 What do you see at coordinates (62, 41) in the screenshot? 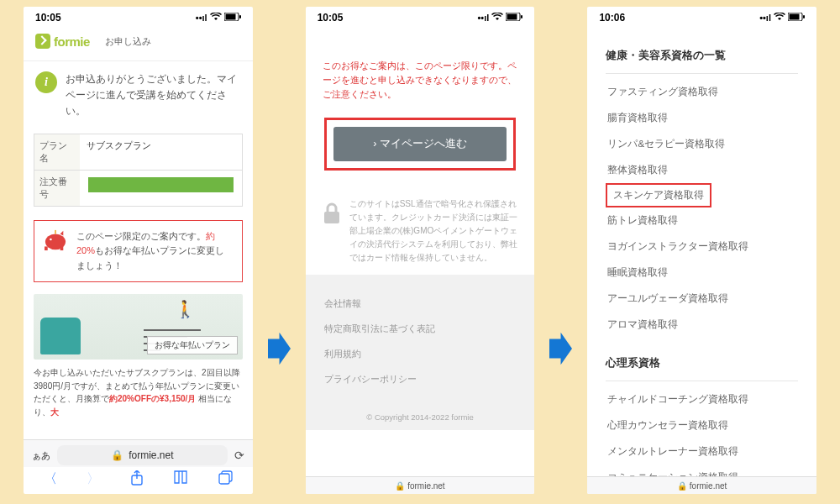
I see `brand-logo: formie` at bounding box center [62, 41].